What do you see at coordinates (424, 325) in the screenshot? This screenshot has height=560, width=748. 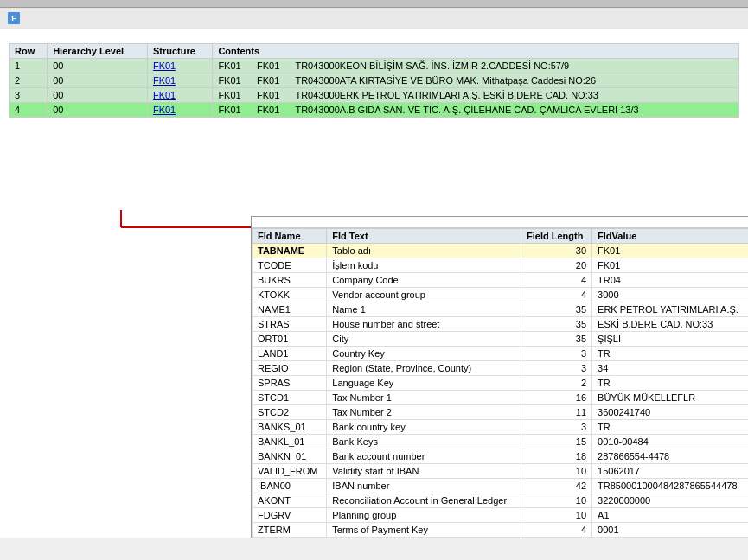 I see `struct-cell-fldtext: House number and street` at bounding box center [424, 325].